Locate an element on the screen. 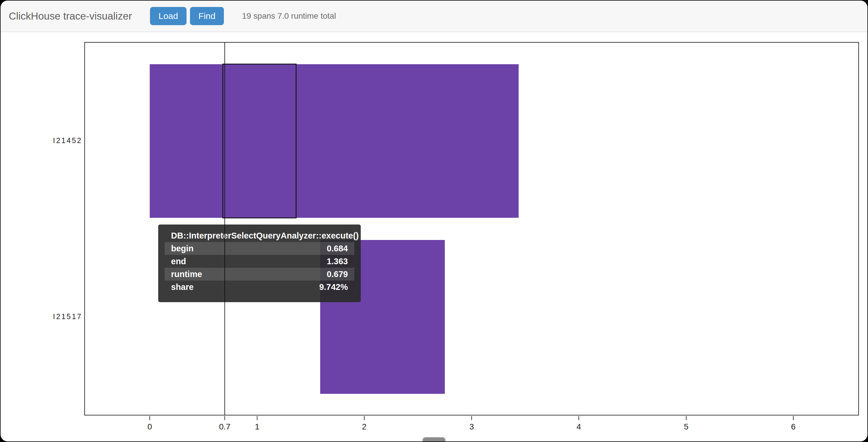 This screenshot has width=868, height=442. x-axis-tick-label: 5 is located at coordinates (686, 427).